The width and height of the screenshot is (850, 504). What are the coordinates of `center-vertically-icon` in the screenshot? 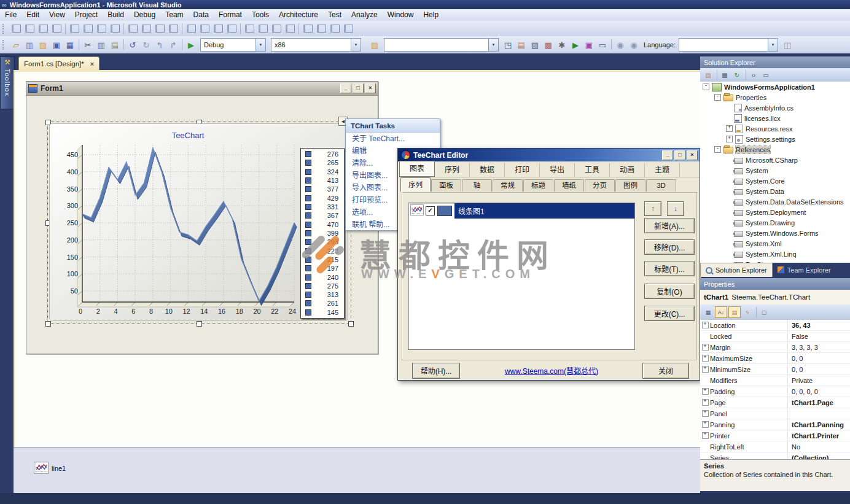 It's located at (308, 29).